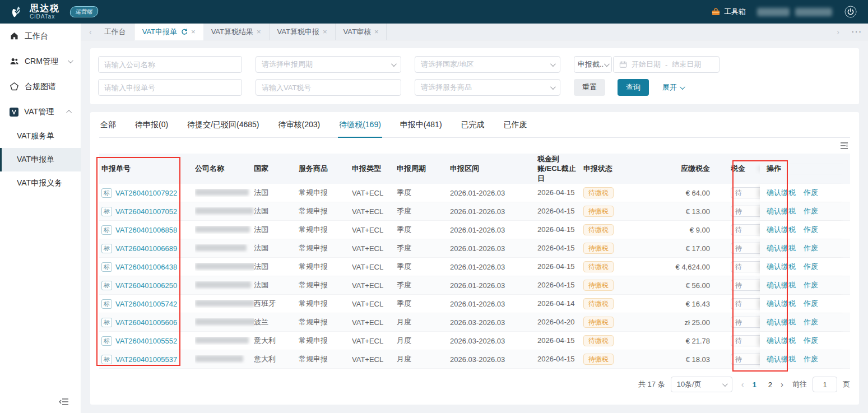 Image resolution: width=868 pixels, height=413 pixels. What do you see at coordinates (593, 64) in the screenshot?
I see `date-field-select: 申报截...` at bounding box center [593, 64].